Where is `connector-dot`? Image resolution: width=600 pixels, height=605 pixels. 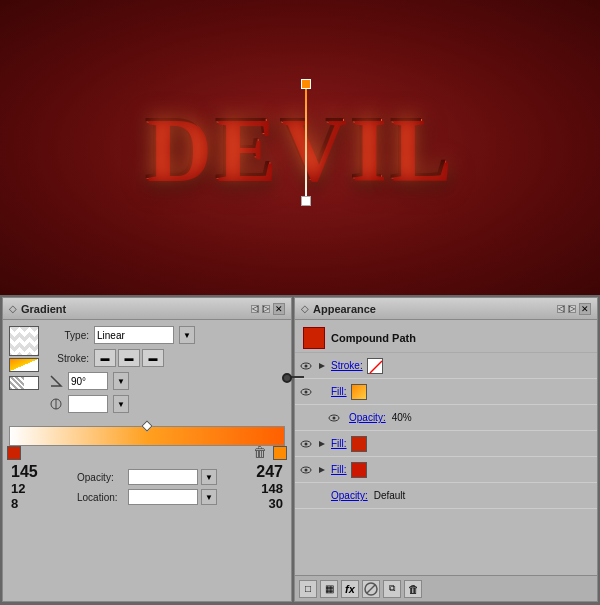 connector-dot is located at coordinates (287, 378).